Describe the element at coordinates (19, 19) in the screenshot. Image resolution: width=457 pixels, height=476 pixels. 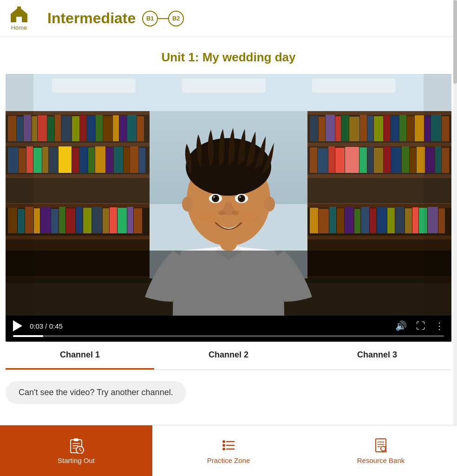
I see `home-button: Home` at that location.